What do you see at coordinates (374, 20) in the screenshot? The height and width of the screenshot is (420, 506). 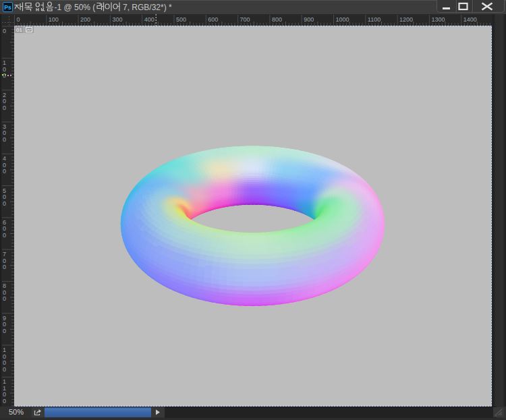 I see `svg-text: 1100` at bounding box center [374, 20].